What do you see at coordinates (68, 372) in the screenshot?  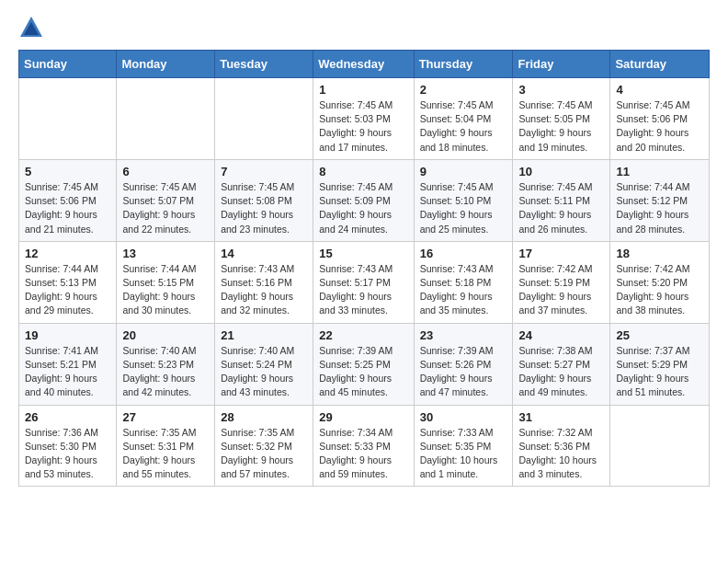 I see `day-detail: Sunrise: 7:41 AM Sunset: 5:21 PM Dayligh…` at bounding box center [68, 372].